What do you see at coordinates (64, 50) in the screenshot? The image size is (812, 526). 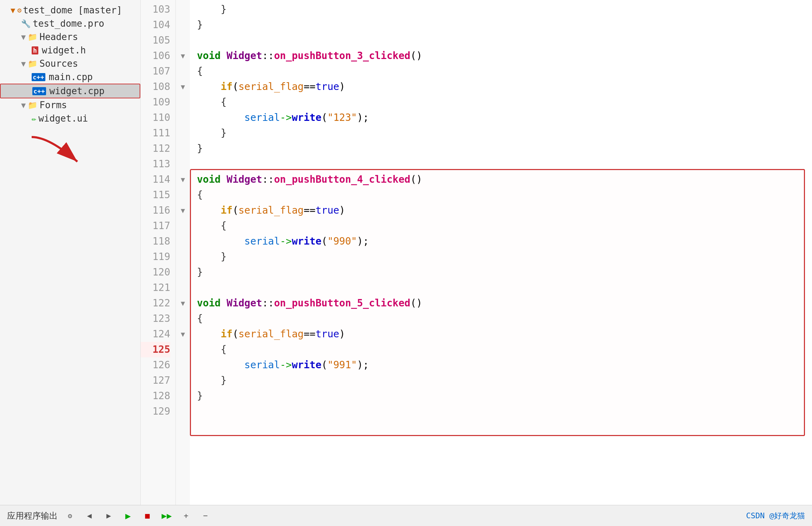 I see `widget-h-label: widget.h` at bounding box center [64, 50].